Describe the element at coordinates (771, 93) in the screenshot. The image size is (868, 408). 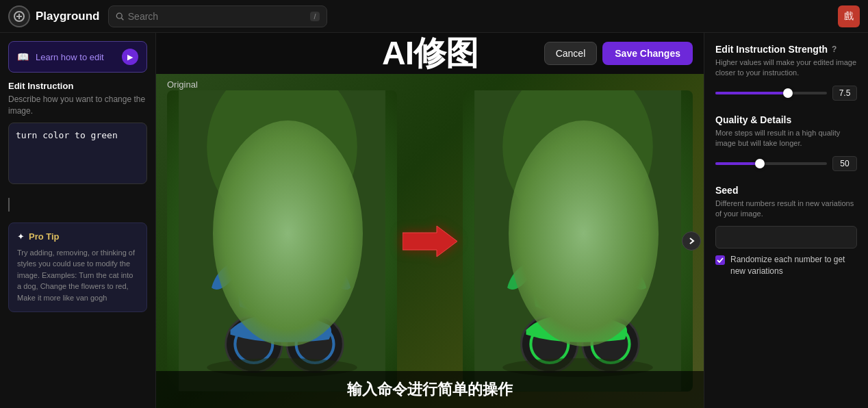
I see `edit-strength-slider` at that location.